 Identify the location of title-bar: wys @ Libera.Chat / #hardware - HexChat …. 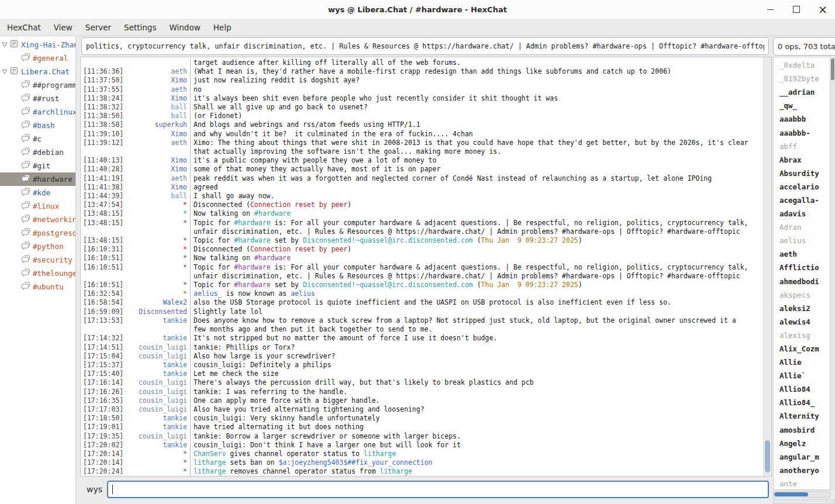
(418, 9).